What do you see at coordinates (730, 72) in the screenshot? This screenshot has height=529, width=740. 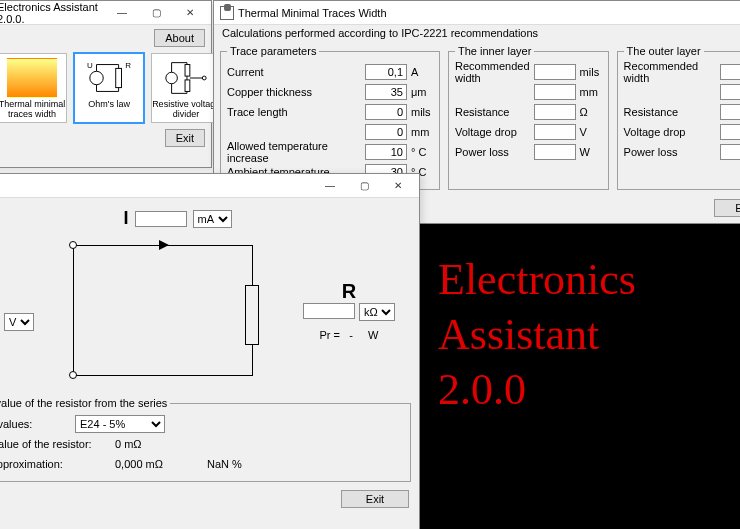 I see `outer-recw-mils` at bounding box center [730, 72].